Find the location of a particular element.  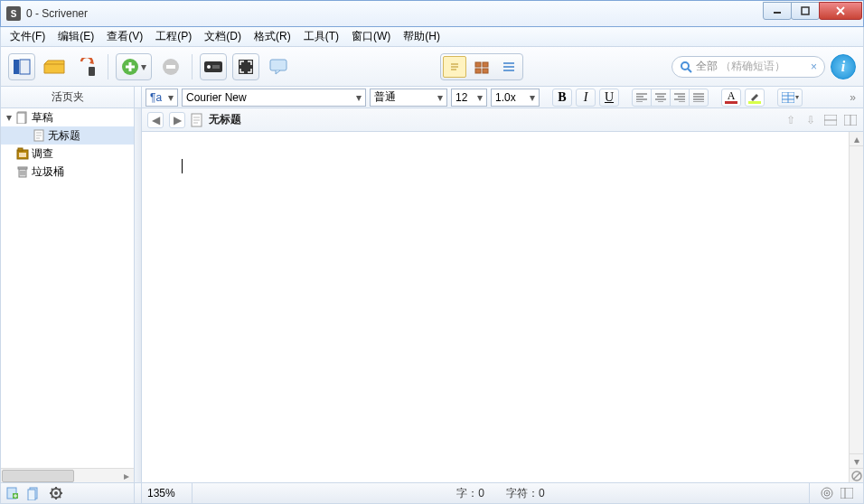

menu-format: 格式(R) is located at coordinates (273, 36).